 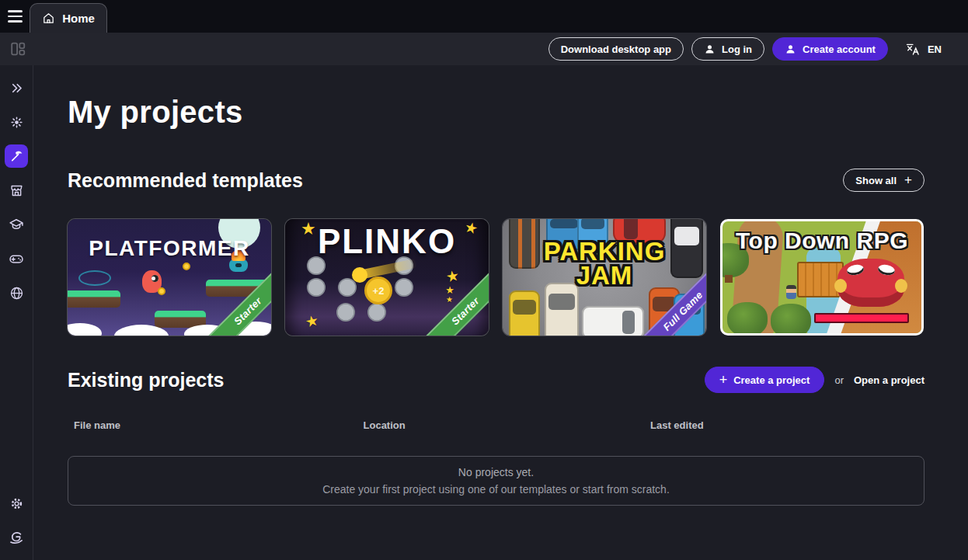 What do you see at coordinates (16, 88) in the screenshot?
I see `expand-panel-icon` at bounding box center [16, 88].